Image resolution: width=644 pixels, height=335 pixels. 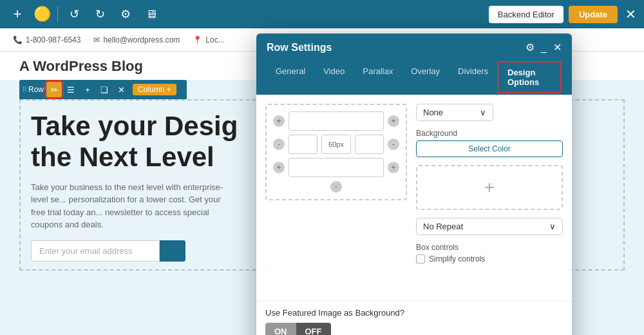 What do you see at coordinates (489, 227) in the screenshot?
I see `no-repeat-row: No Repeat ∨` at bounding box center [489, 227].